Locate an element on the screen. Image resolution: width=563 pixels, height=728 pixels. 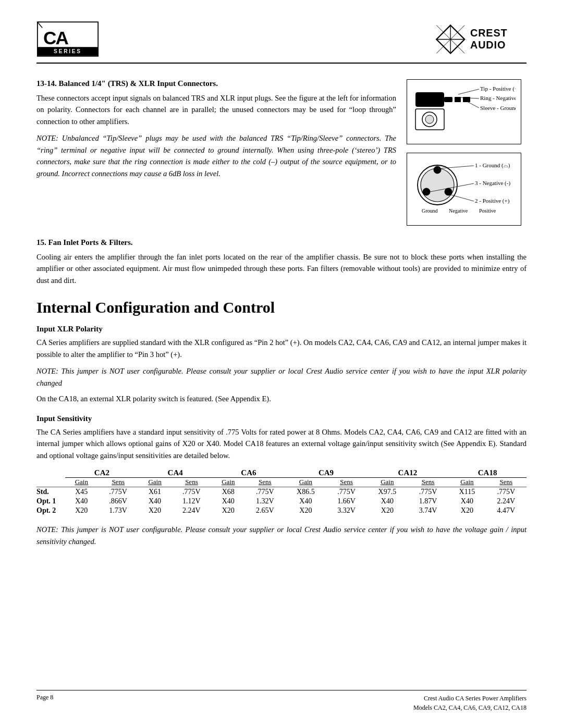
xlr-polarity-section: Input XLR Polarity CA Series amplifiers … is located at coordinates (282, 365).